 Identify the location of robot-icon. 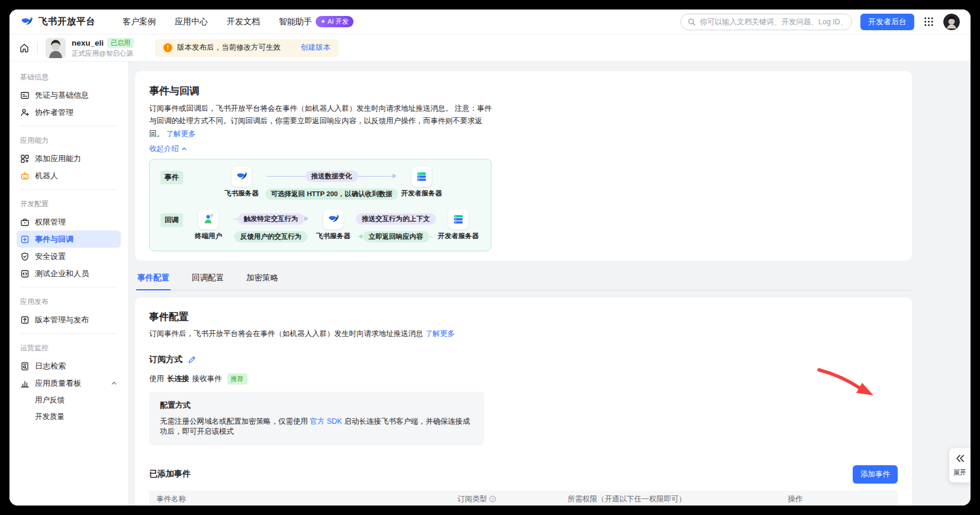
(25, 176).